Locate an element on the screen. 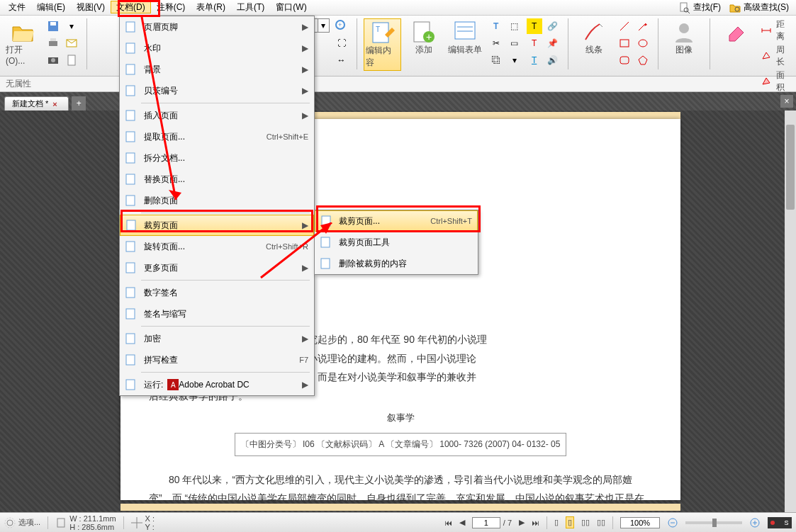 The height and width of the screenshot is (532, 796). link-tool: 🔗 is located at coordinates (553, 26).